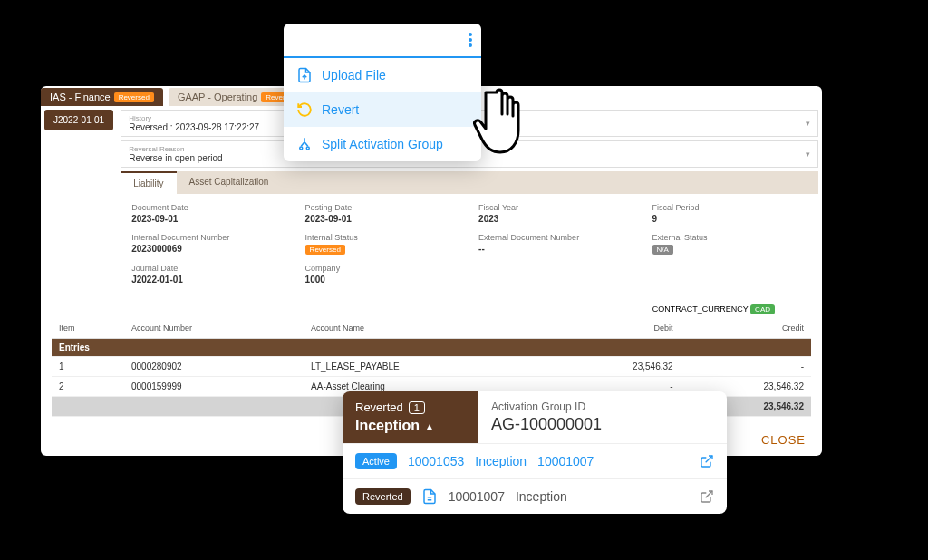  What do you see at coordinates (325, 250) in the screenshot?
I see `status-badge: Reversed` at bounding box center [325, 250].